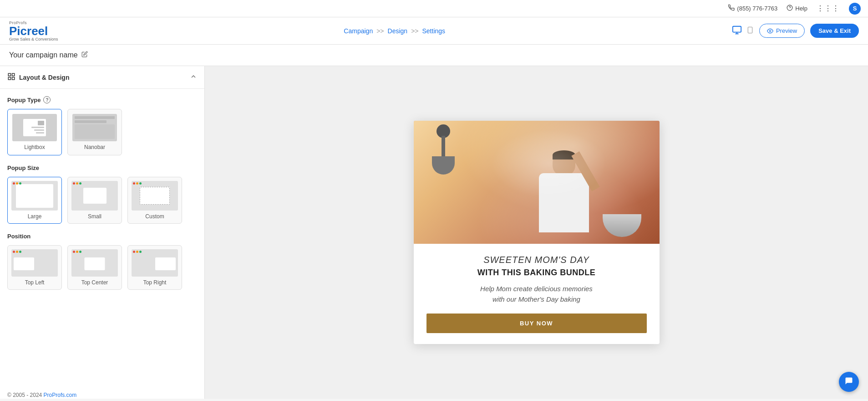 This screenshot has height=401, width=868. I want to click on edit-campaign-name-icon, so click(85, 55).